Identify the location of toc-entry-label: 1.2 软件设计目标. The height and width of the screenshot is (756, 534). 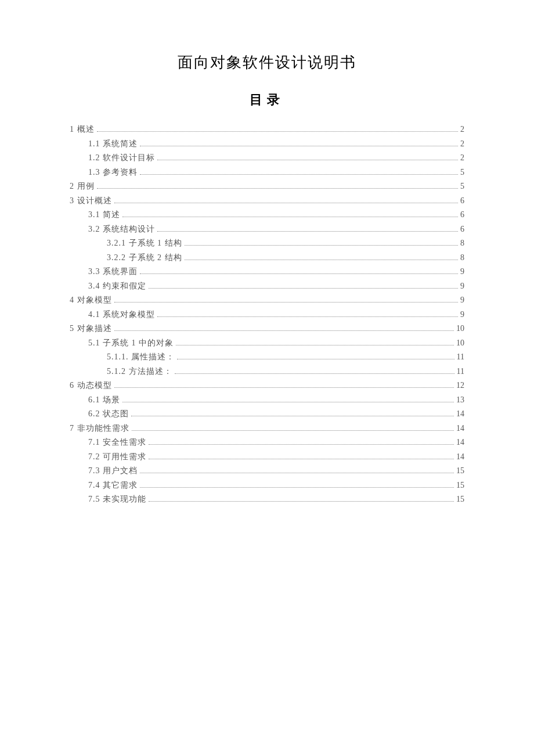
(122, 158).